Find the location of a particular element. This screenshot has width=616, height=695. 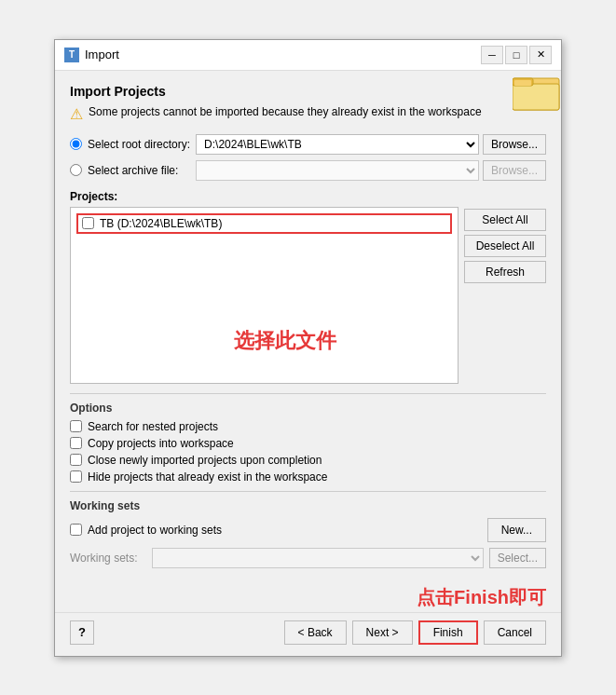

browse-archive-button: Browse... is located at coordinates (514, 170).